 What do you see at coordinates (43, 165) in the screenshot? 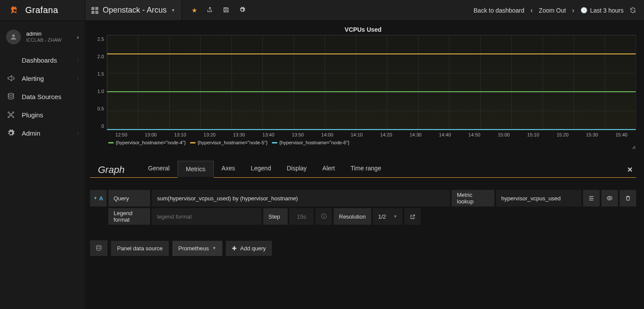
I see `sidebar: admin ICCLAB - ZHAW › Dashboards › Alert…` at bounding box center [43, 165].